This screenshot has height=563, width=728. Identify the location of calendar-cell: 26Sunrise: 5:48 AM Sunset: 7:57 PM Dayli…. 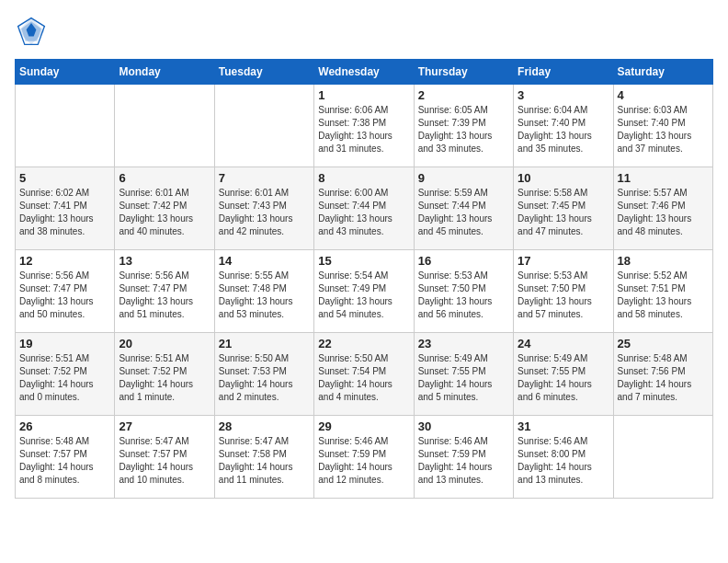
(65, 457).